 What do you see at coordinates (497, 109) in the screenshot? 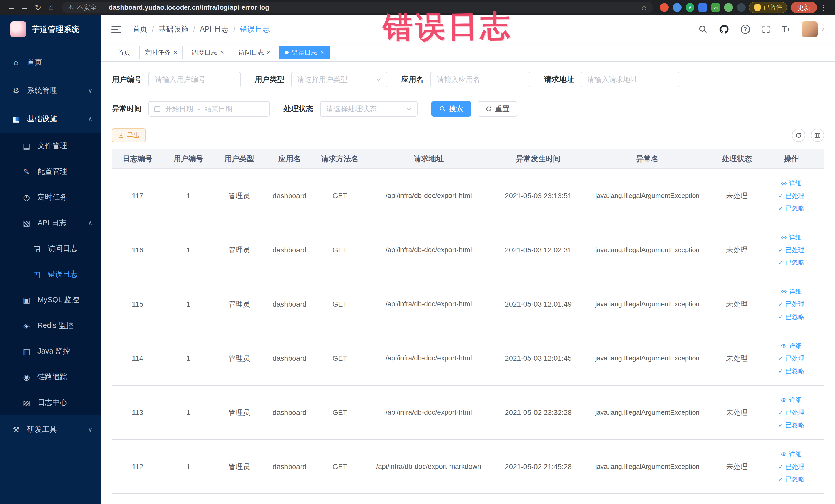
I see `reset-button: 重置` at bounding box center [497, 109].